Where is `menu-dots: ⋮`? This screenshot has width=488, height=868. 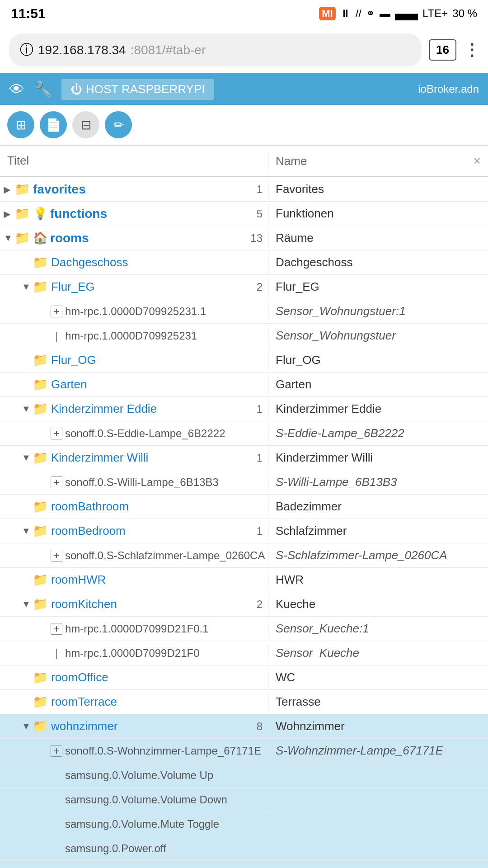
menu-dots: ⋮ is located at coordinates (471, 50).